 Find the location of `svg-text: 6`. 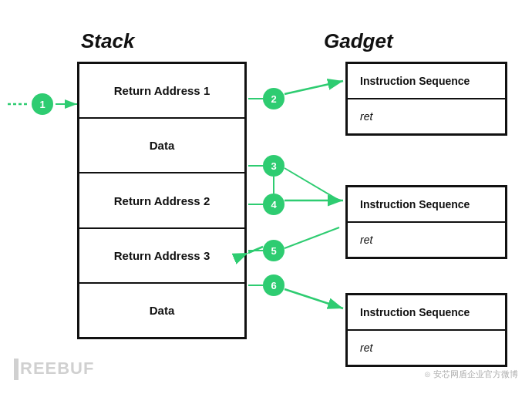

svg-text: 6 is located at coordinates (273, 285).